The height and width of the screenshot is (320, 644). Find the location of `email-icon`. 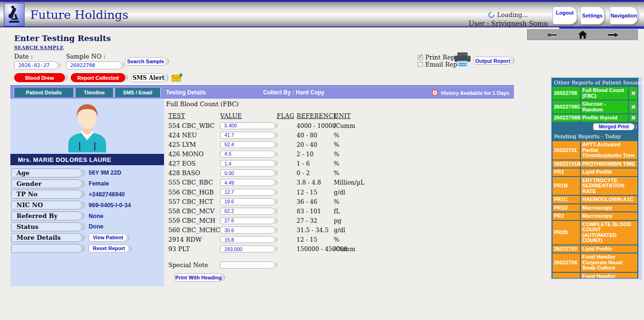

email-icon is located at coordinates (177, 77).